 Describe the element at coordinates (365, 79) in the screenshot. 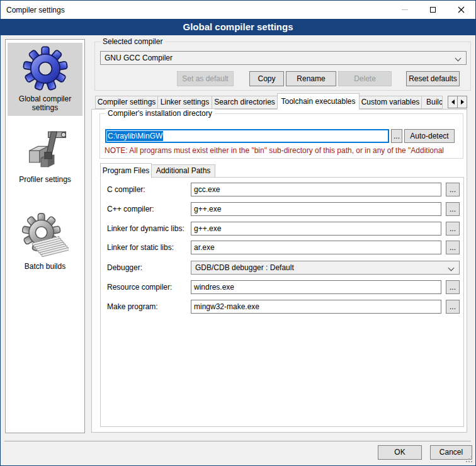

I see `delete-button: Delete` at that location.